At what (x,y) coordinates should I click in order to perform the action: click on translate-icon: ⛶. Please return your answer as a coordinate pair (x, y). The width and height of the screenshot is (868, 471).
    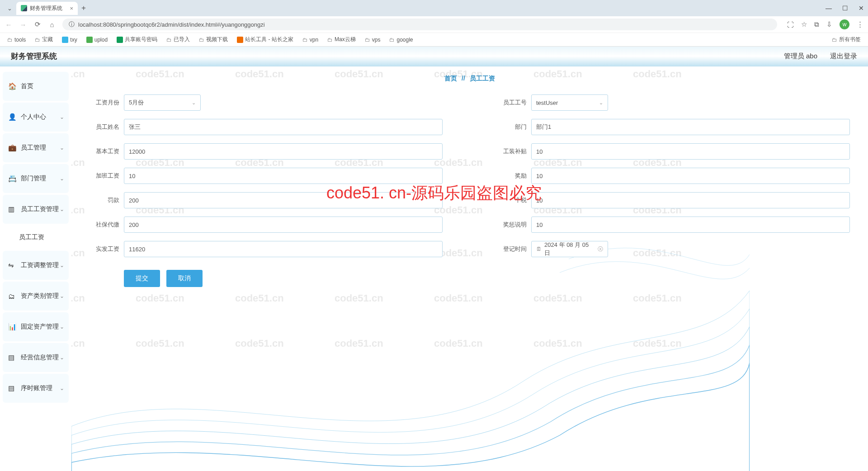
    Looking at the image, I should click on (790, 24).